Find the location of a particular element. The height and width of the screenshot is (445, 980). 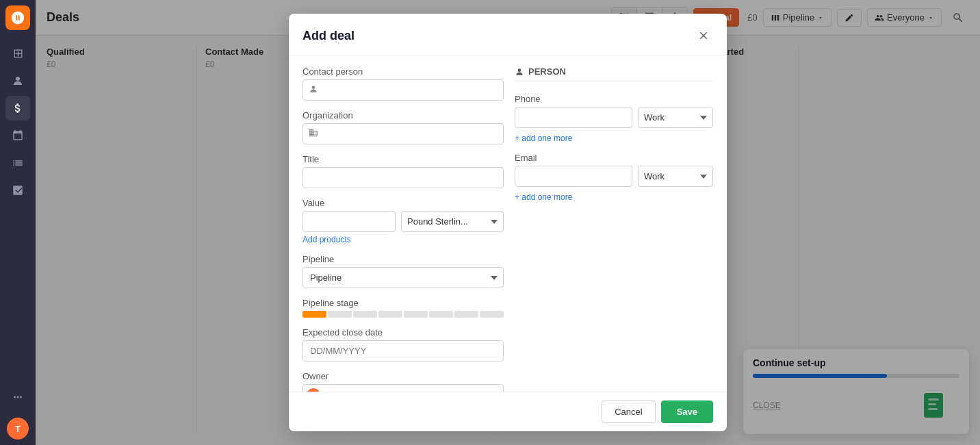

close-date-label: Expected close date is located at coordinates (403, 333).